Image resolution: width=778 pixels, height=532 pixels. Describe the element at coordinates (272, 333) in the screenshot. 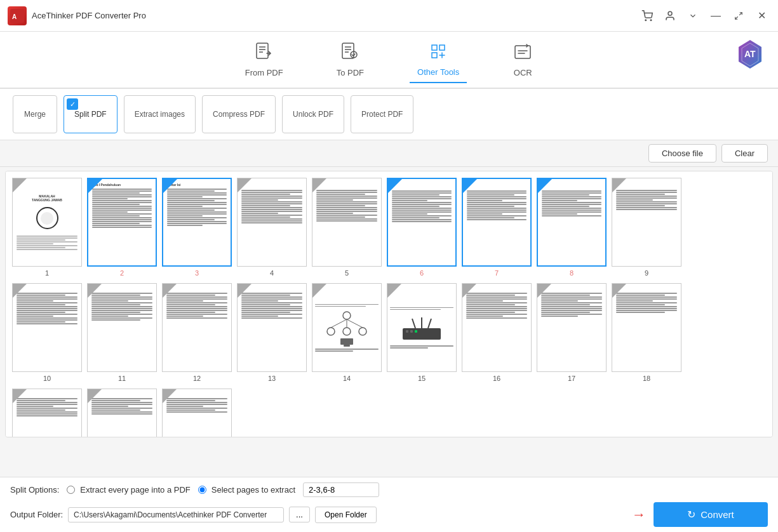

I see `page-thumb-13: 13` at that location.